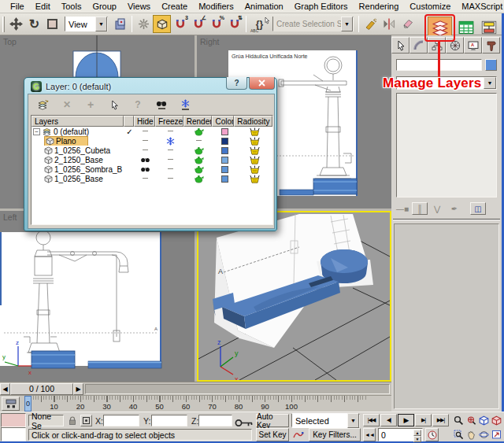 The height and width of the screenshot is (443, 504). I want to click on time-slider-prev-button: ◀, so click(5, 389).